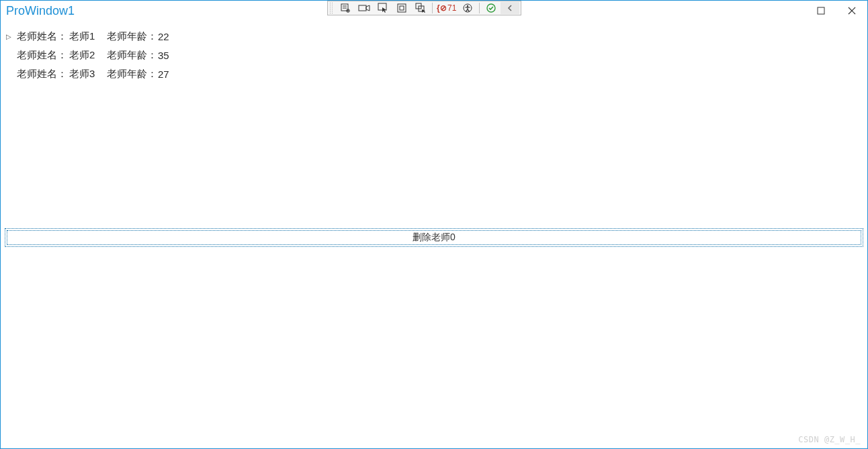 This screenshot has height=449, width=868. What do you see at coordinates (345, 8) in the screenshot?
I see `go-to-live-tree-button` at bounding box center [345, 8].